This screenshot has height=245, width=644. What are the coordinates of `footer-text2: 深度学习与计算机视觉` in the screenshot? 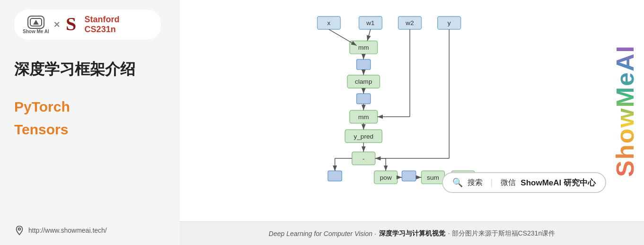 It's located at (412, 234).